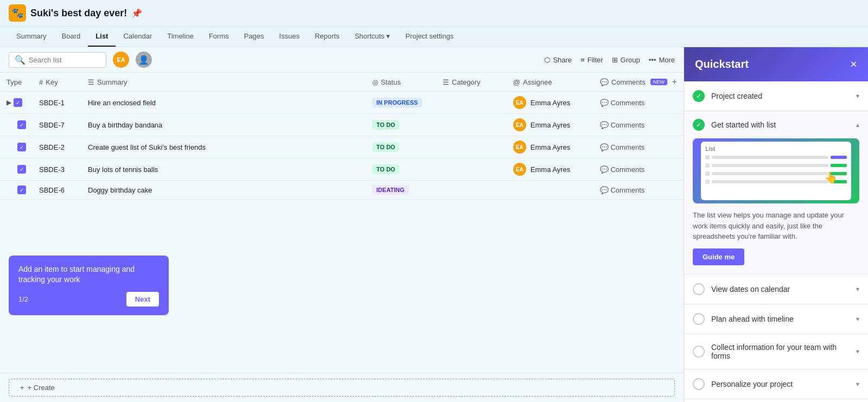  I want to click on row-key: SBDE-6, so click(57, 190).